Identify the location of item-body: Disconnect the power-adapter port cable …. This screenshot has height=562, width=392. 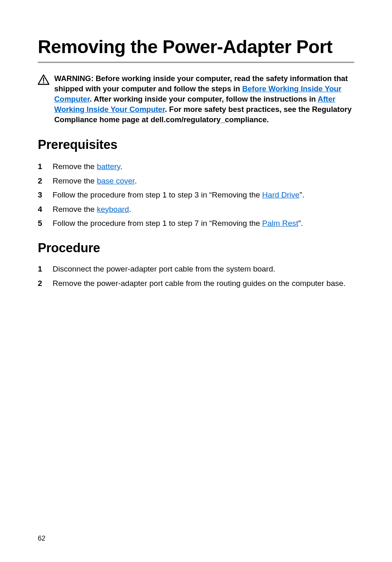
(203, 269).